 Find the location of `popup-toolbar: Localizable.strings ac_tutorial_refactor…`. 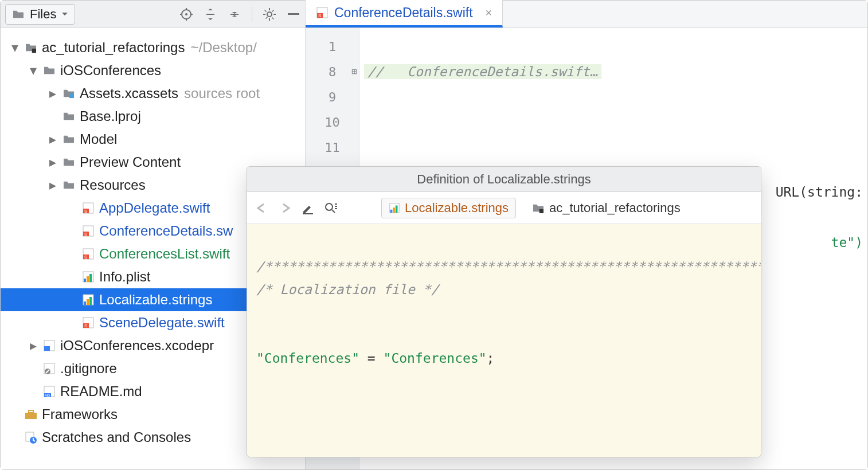

popup-toolbar: Localizable.strings ac_tutorial_refactor… is located at coordinates (504, 208).